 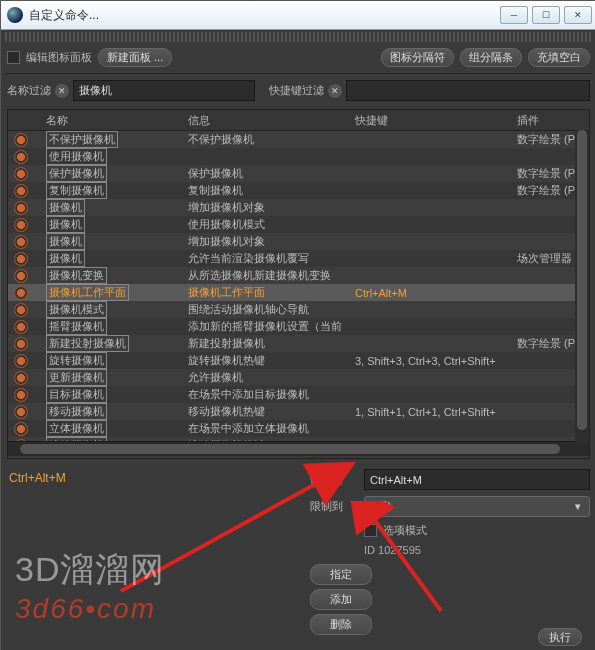 I want to click on limit-to-label: 限制到, so click(x=333, y=506).